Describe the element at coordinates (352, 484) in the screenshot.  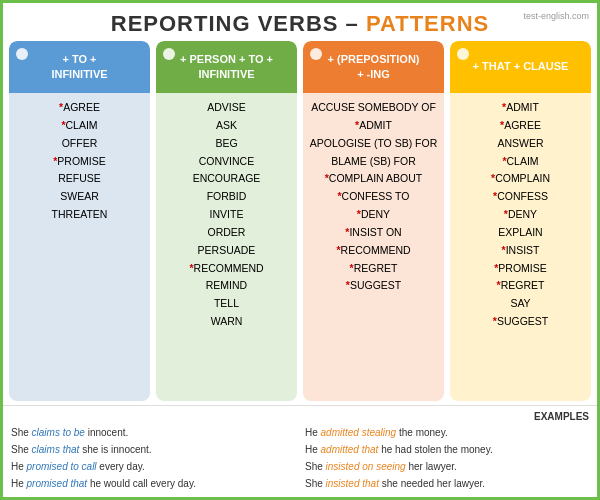
I see `example-highlight: insisted that` at that location.